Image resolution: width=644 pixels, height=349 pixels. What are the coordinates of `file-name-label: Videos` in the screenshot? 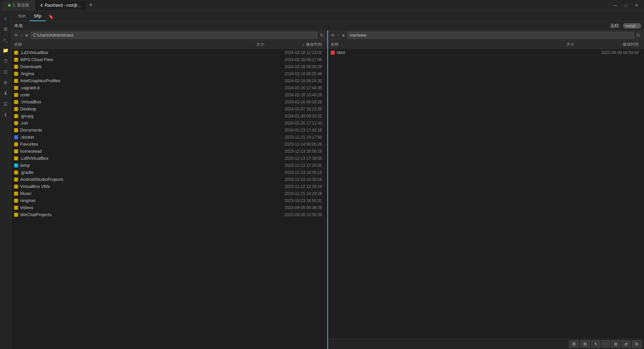 It's located at (27, 207).